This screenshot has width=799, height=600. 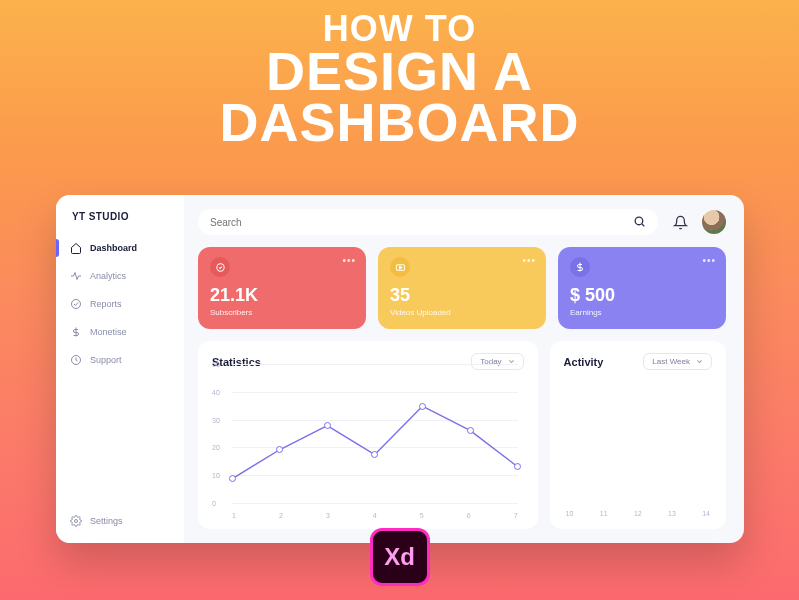 What do you see at coordinates (516, 516) in the screenshot?
I see `x-tick-label: 7` at bounding box center [516, 516].